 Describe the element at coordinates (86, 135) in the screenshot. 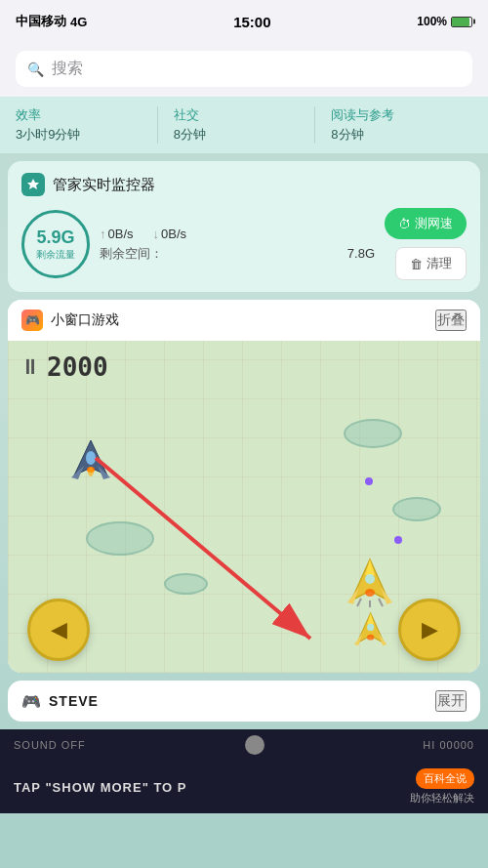

I see `stat-efficiency-value: 3小时9分钟` at that location.